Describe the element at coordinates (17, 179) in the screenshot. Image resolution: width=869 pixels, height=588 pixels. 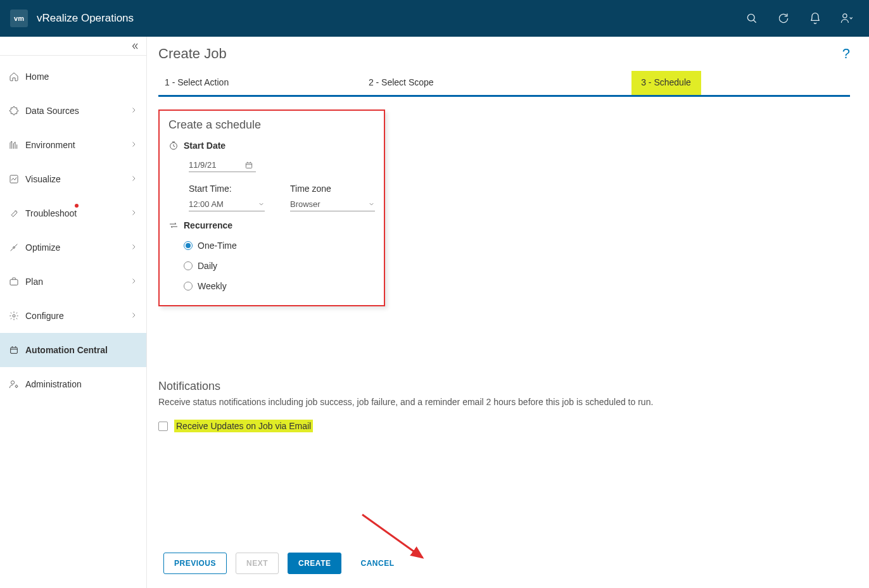
I see `visualize-icon` at that location.